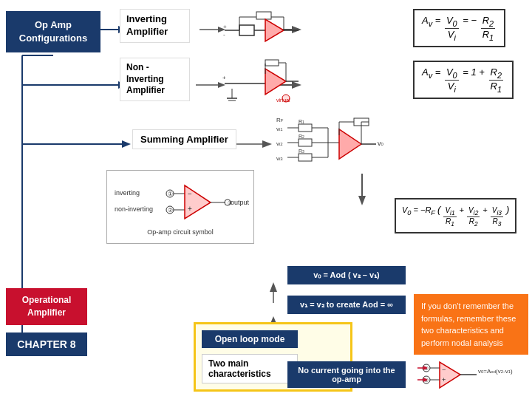 This screenshot has height=399, width=532. What do you see at coordinates (170, 194) in the screenshot?
I see `svg-text: ①` at bounding box center [170, 194].